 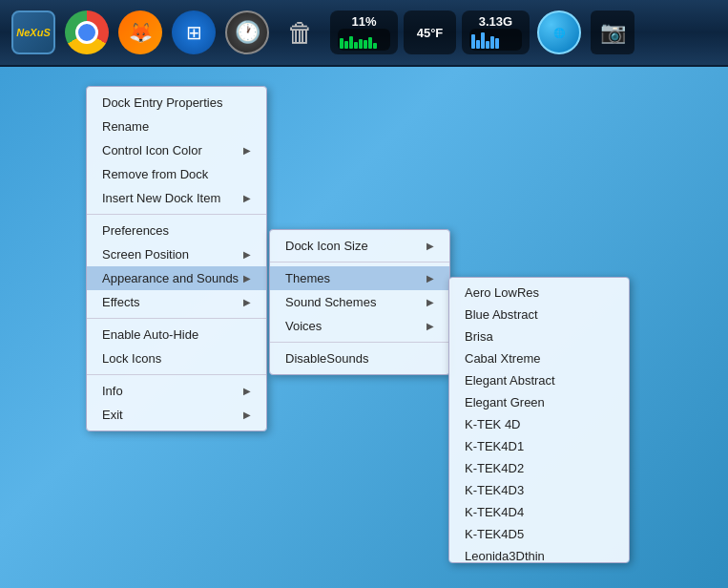 What do you see at coordinates (539, 554) in the screenshot?
I see `theme-item-leonida: Leonida3Dthin` at bounding box center [539, 554].